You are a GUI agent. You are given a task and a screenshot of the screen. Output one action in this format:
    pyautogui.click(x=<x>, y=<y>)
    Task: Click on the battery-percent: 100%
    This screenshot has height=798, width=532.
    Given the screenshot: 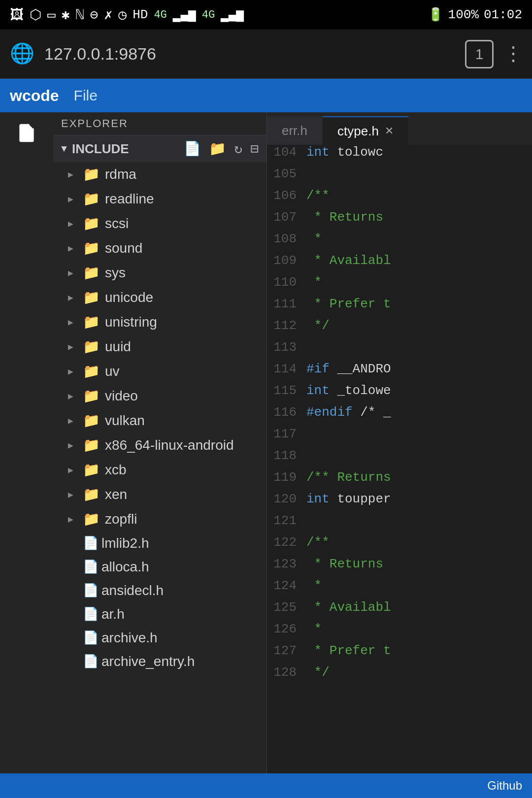 What is the action you would take?
    pyautogui.click(x=464, y=15)
    